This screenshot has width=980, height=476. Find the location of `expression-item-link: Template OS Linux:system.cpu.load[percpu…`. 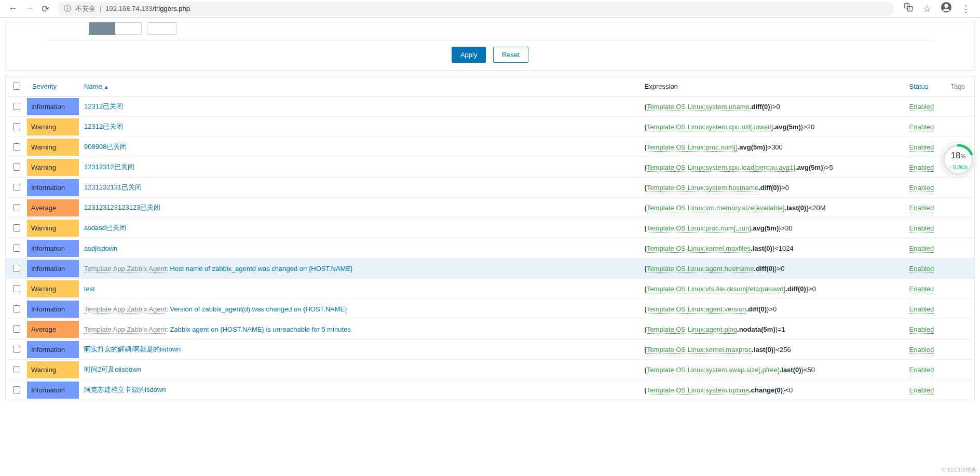

expression-item-link: Template OS Linux:system.cpu.load[percpu… is located at coordinates (721, 168).